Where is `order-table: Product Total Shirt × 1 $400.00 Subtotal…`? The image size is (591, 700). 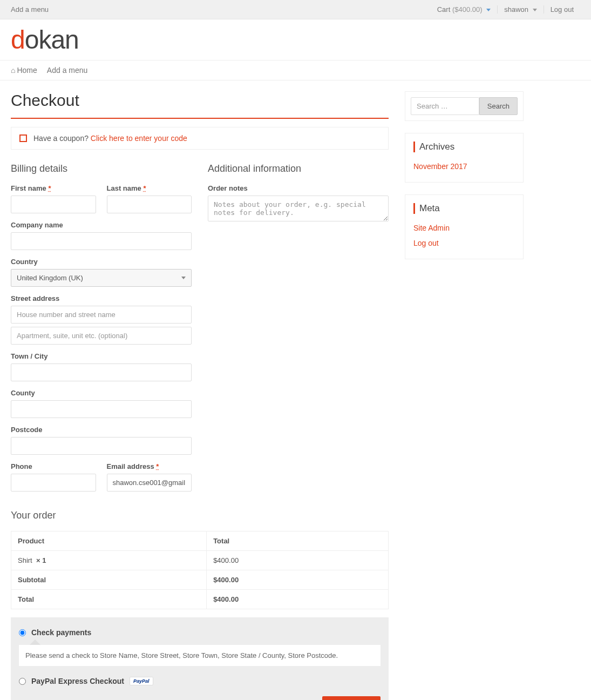 order-table: Product Total Shirt × 1 $400.00 Subtotal… is located at coordinates (200, 570).